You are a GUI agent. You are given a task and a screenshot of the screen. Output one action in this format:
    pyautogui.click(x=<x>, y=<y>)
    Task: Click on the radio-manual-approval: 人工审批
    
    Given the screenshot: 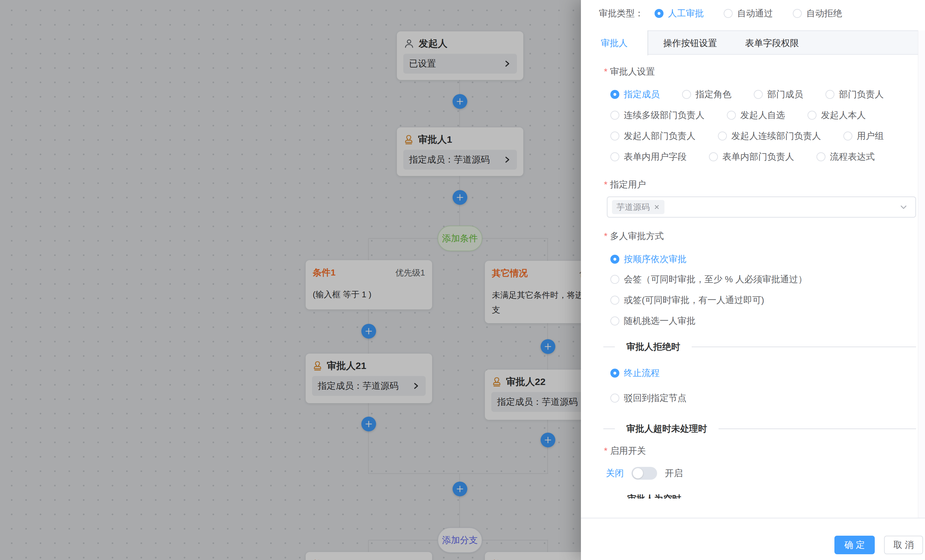 What is the action you would take?
    pyautogui.click(x=679, y=14)
    